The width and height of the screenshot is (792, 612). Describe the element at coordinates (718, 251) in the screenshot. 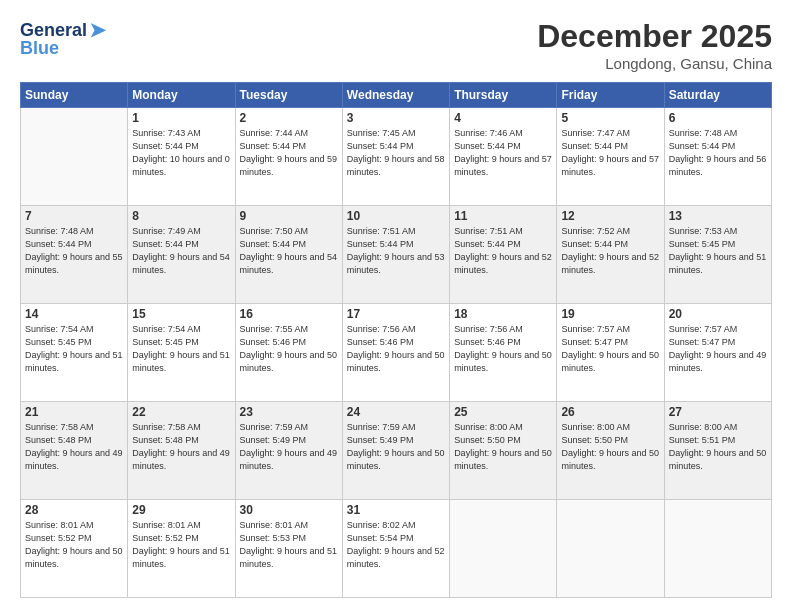

I see `day-info: Sunrise: 7:53 AM Sunset: 5:45 PM Dayligh…` at that location.